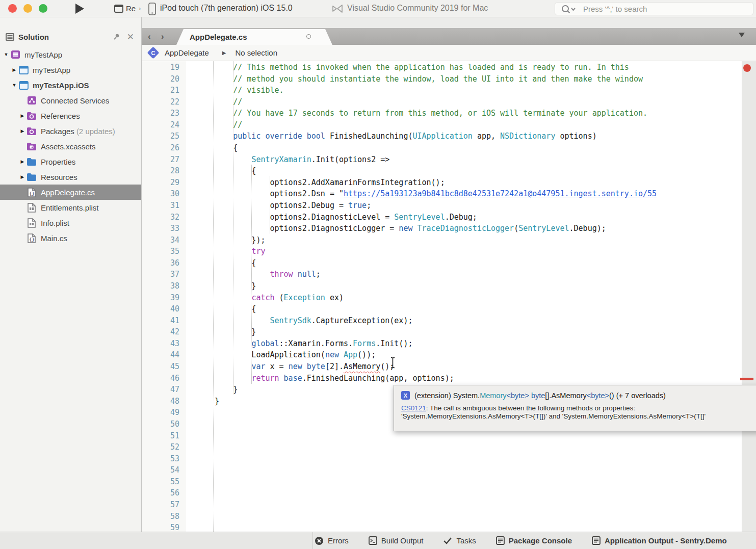  What do you see at coordinates (70, 100) in the screenshot?
I see `sidebar-item-connected-services: Connected Services` at bounding box center [70, 100].